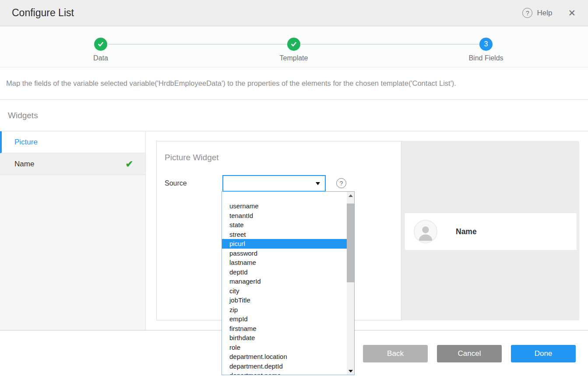 The image size is (588, 376). Describe the element at coordinates (285, 357) in the screenshot. I see `dropdown-option: department.location` at that location.